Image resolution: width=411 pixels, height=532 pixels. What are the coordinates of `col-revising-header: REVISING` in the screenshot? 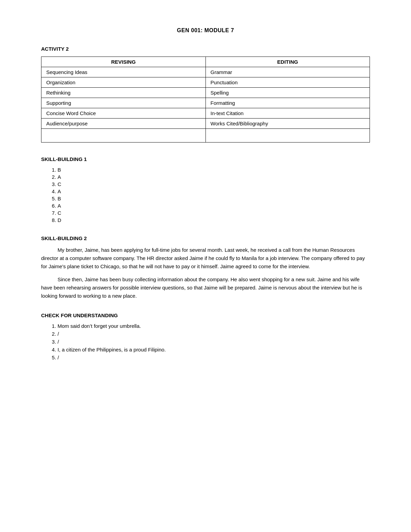 It's located at (124, 62).